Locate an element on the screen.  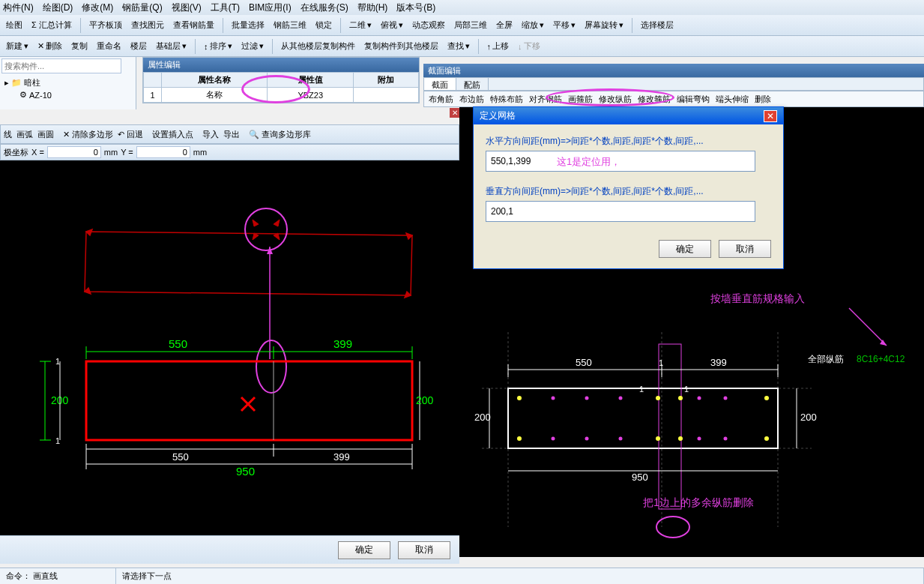
circle-button: 画圆 is located at coordinates (46, 135).